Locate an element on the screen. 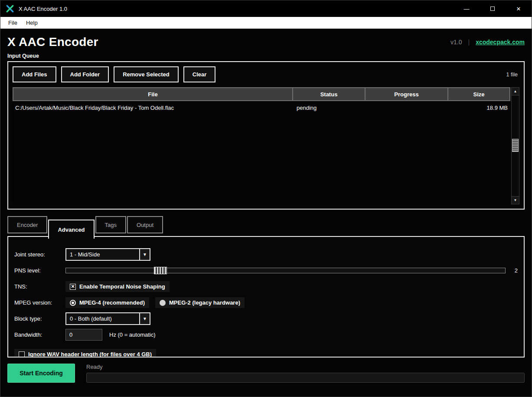 The height and width of the screenshot is (397, 532). tns-label: TNS: is located at coordinates (40, 286).